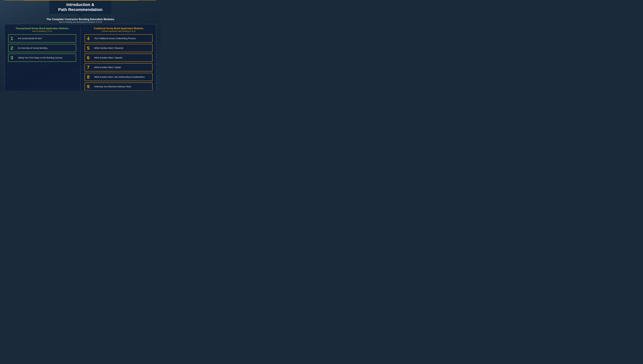 The image size is (643, 364). What do you see at coordinates (14, 48) in the screenshot?
I see `module-number-2: 2` at bounding box center [14, 48].